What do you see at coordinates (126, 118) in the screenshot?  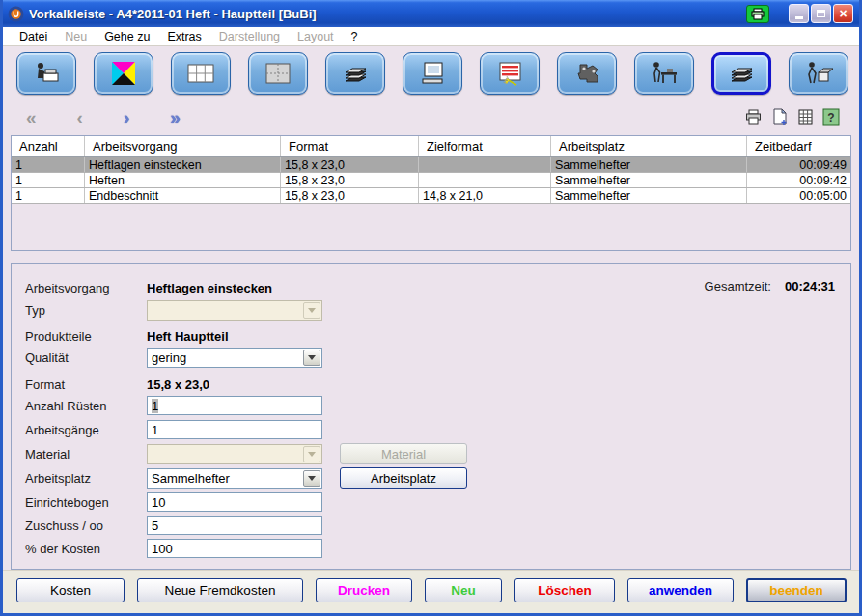 I see `nav-next-icon: ›` at bounding box center [126, 118].